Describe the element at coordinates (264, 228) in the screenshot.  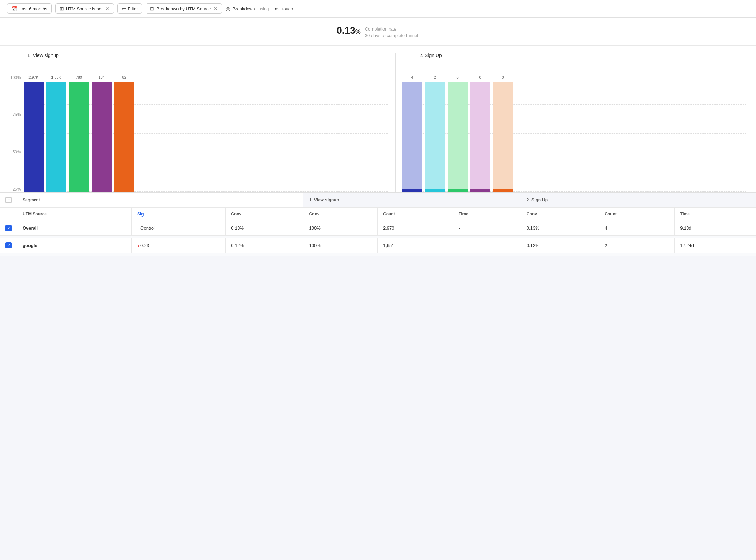
I see `row-conv-overall: 0.13%` at that location.